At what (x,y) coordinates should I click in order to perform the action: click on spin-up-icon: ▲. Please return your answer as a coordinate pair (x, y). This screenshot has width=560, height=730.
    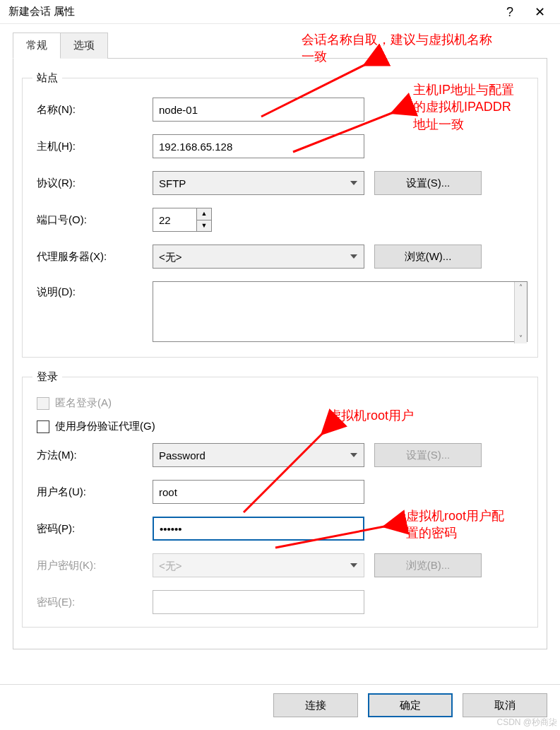
    Looking at the image, I should click on (204, 215).